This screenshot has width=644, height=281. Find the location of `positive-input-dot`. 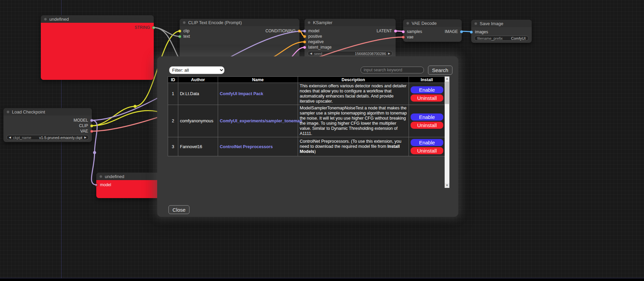

positive-input-dot is located at coordinates (305, 37).